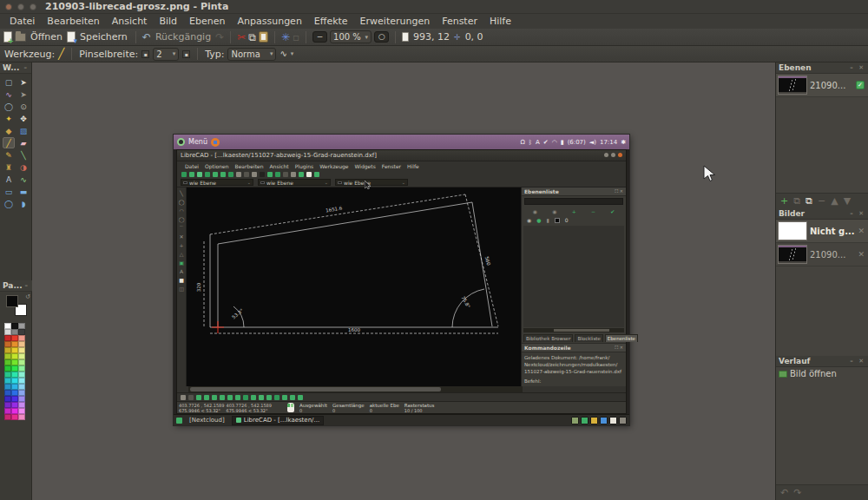  What do you see at coordinates (12, 301) in the screenshot?
I see `primary-color-swatch` at bounding box center [12, 301].